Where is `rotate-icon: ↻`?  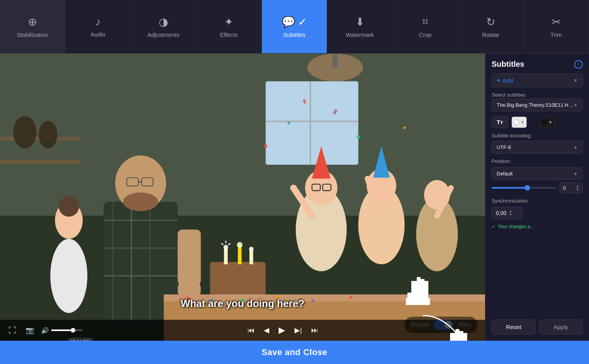
rotate-icon: ↻ is located at coordinates (490, 22).